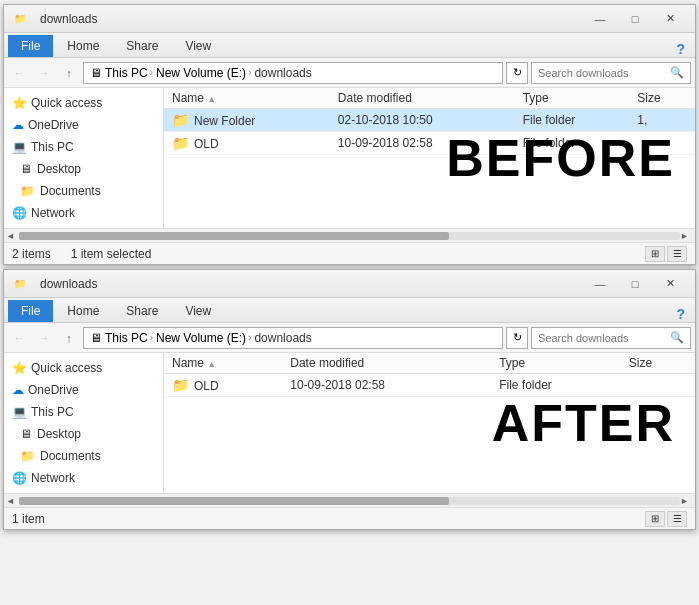  What do you see at coordinates (19, 73) in the screenshot?
I see `back-button-before: ←` at bounding box center [19, 73].